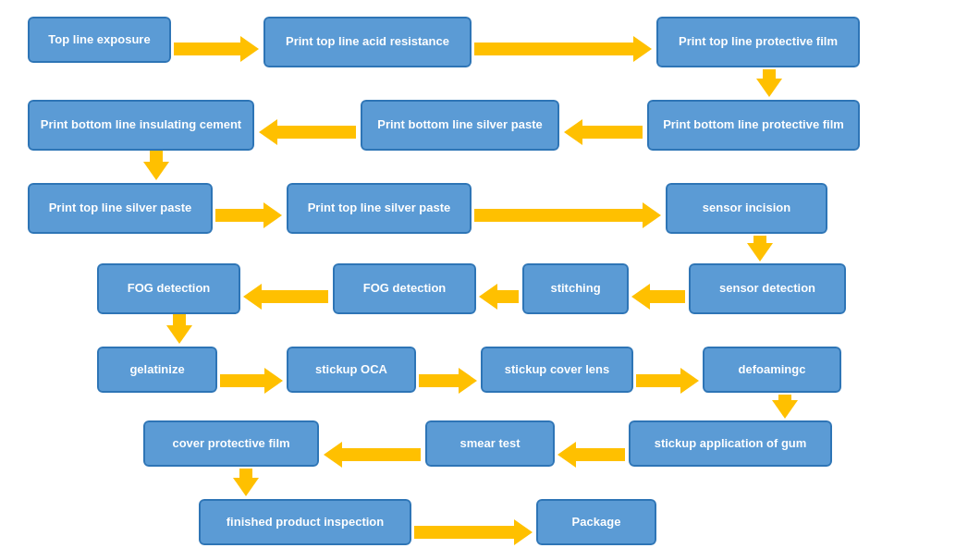 This screenshot has width=980, height=548. I want to click on sensor-incision: sensor incision, so click(747, 209).